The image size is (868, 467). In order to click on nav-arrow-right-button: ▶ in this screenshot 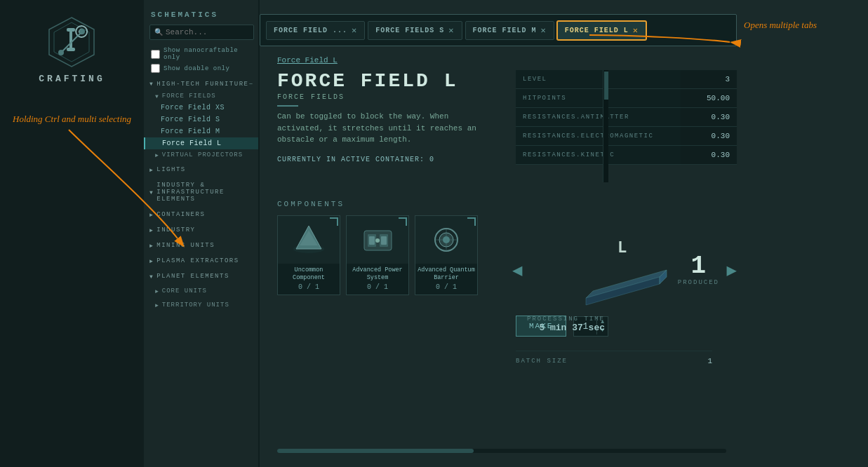, I will do `click(732, 271)`.